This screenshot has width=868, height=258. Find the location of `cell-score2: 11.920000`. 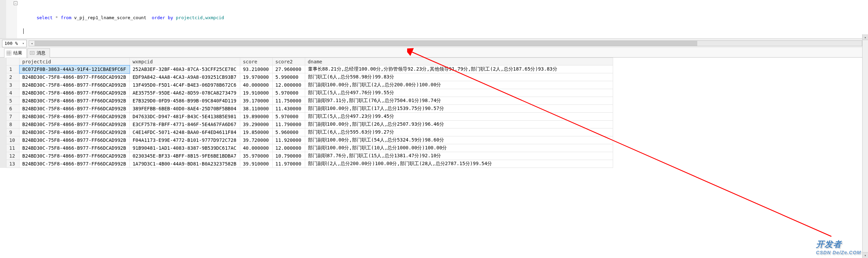

cell-score2: 11.920000 is located at coordinates (289, 140).